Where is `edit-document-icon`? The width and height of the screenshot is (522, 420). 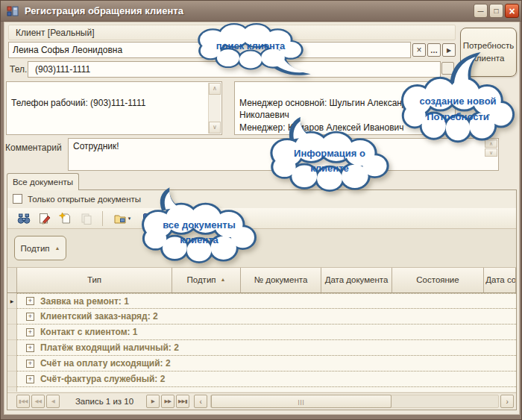
edit-document-icon is located at coordinates (45, 219).